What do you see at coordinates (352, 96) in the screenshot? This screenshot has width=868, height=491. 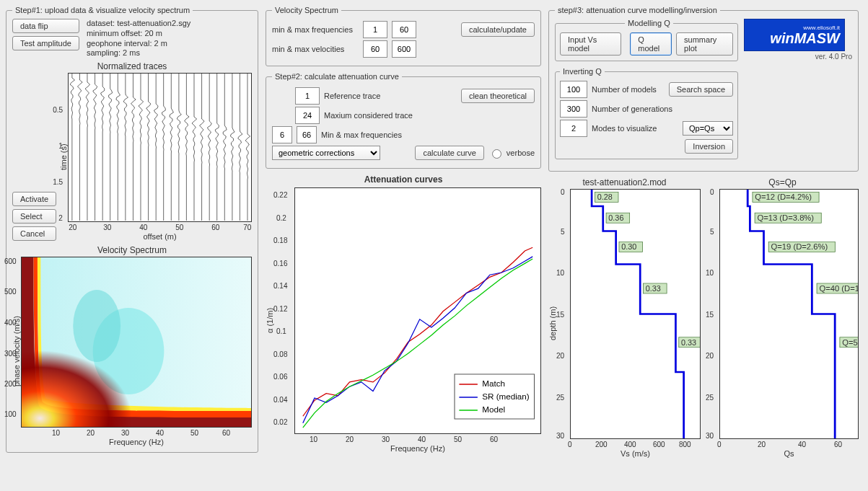 I see `ref-trace-label: Reference trace` at bounding box center [352, 96].